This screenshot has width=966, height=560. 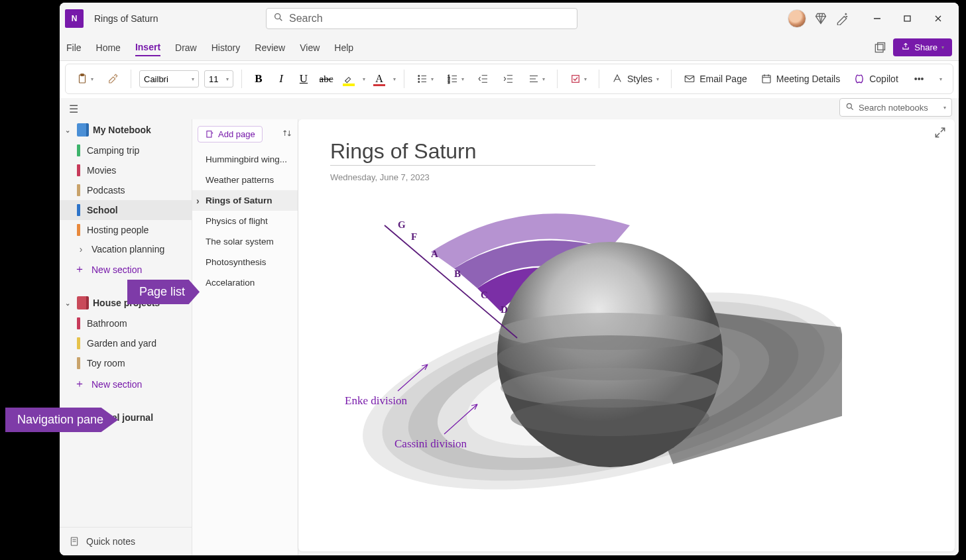 I want to click on styles-button: Styles▾, so click(x=635, y=79).